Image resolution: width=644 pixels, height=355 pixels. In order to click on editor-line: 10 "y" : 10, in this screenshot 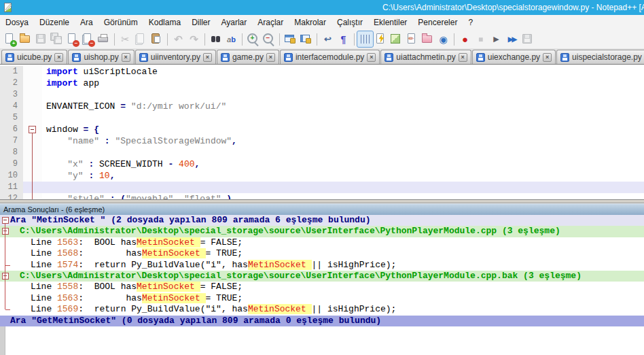, I will do `click(322, 175)`.